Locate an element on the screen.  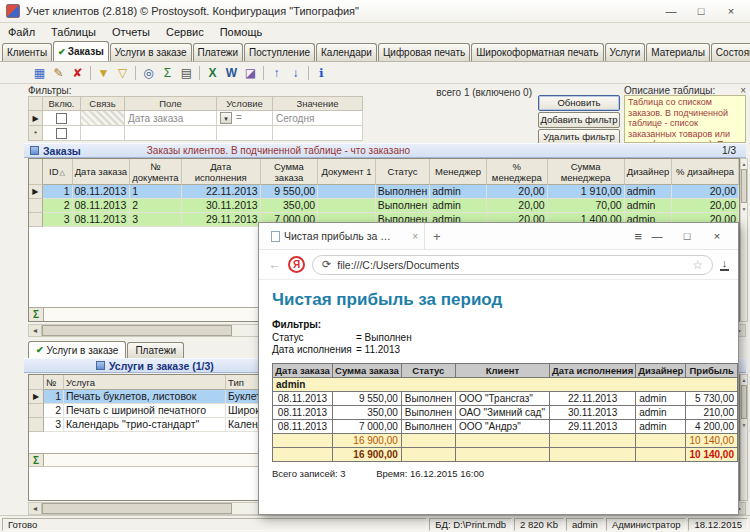
header-cell: № is located at coordinates (54, 382).